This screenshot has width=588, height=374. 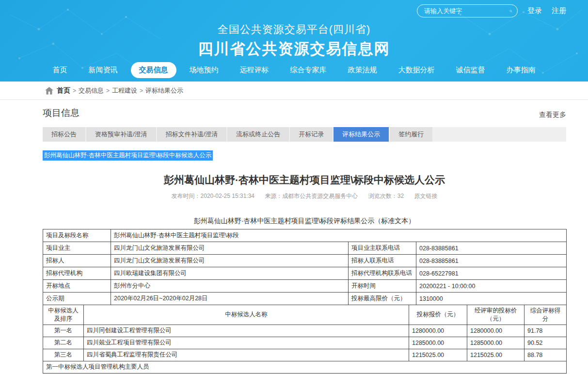 I want to click on candidate-rank: 第一名, so click(x=64, y=331).